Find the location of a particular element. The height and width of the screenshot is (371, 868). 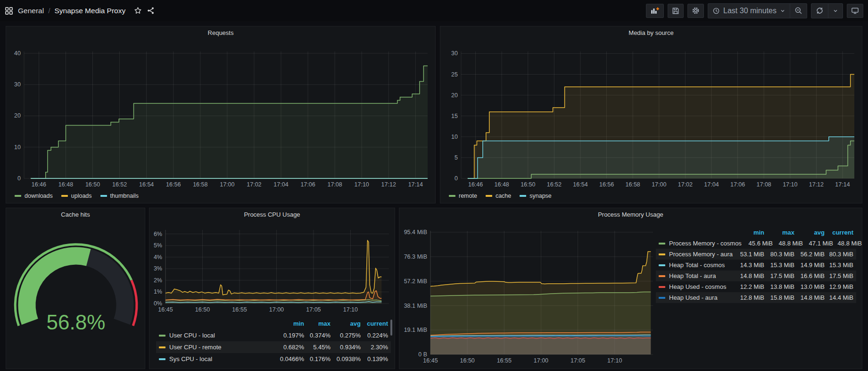

time-controls: Last 30 minutes is located at coordinates (757, 11).